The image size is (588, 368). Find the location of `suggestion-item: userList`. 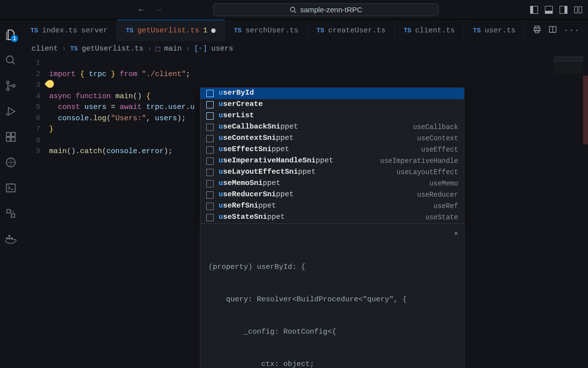

suggestion-item: userList is located at coordinates (332, 116).